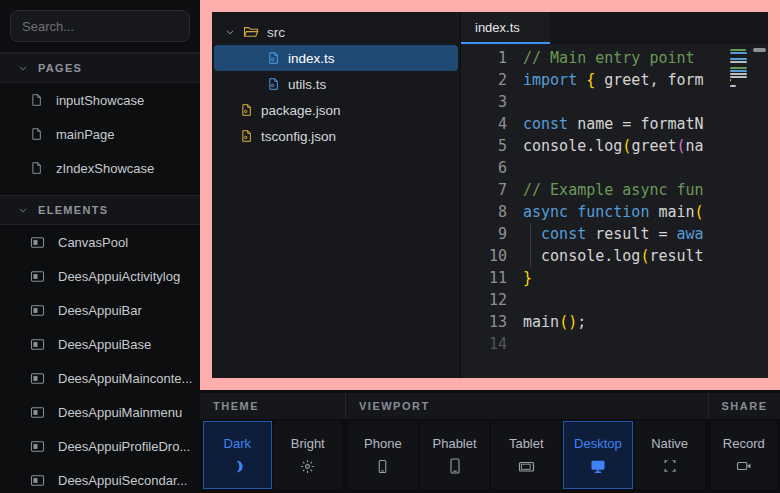  Describe the element at coordinates (596, 300) in the screenshot. I see `code-line-12: 12` at that location.